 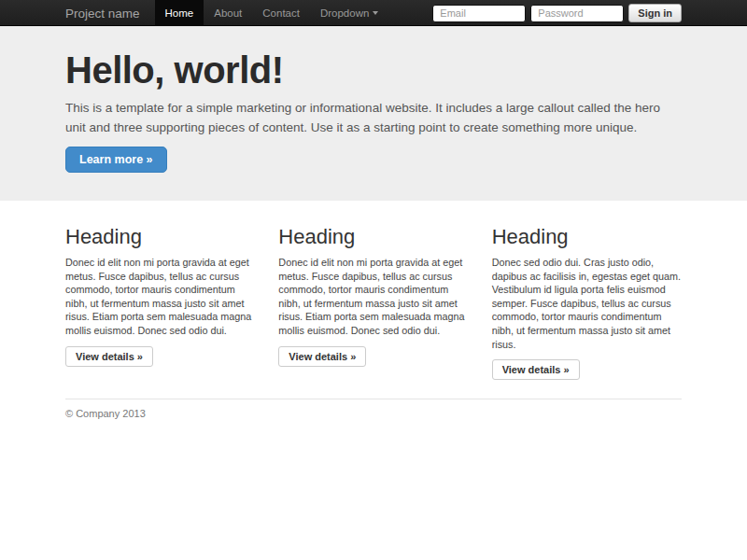 I want to click on email-field, so click(x=479, y=13).